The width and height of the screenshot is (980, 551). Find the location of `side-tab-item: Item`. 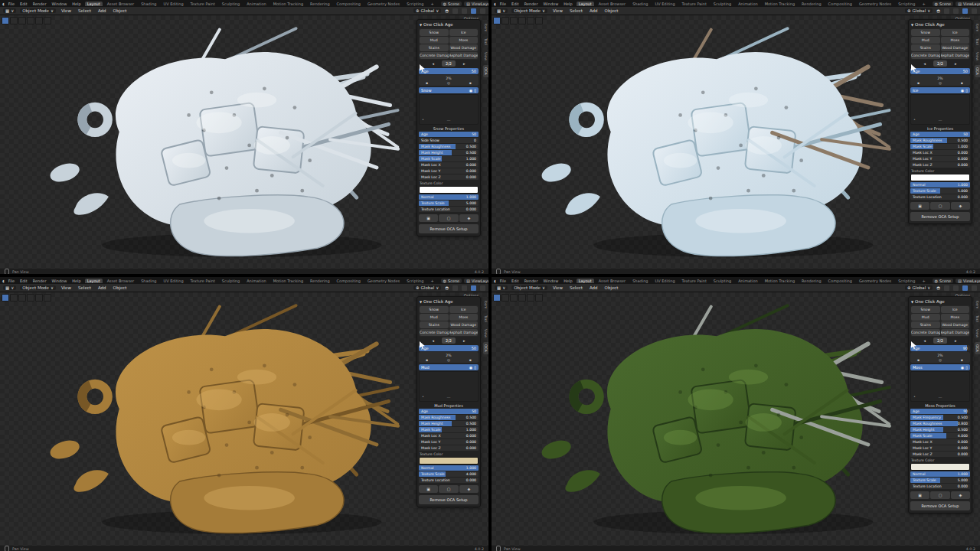

side-tab-item: Item is located at coordinates (977, 28).